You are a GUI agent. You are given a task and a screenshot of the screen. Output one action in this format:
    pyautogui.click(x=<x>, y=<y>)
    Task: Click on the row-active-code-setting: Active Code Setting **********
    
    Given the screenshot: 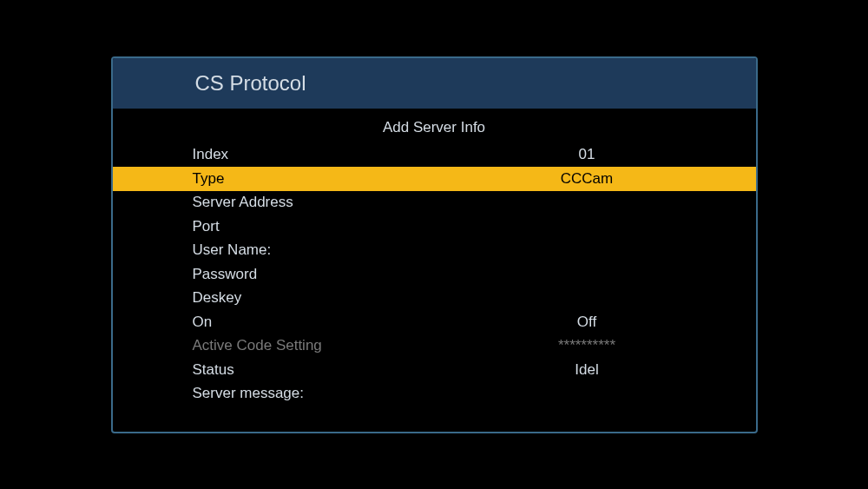 What is the action you would take?
    pyautogui.click(x=434, y=347)
    